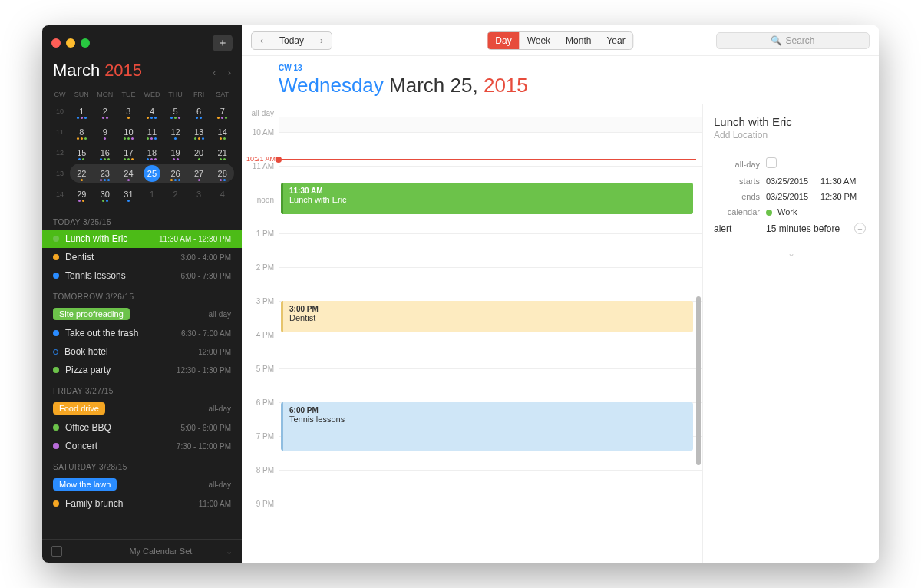 This screenshot has height=588, width=921. I want to click on agenda-item-time: 6:00 - 7:30 PM, so click(206, 276).